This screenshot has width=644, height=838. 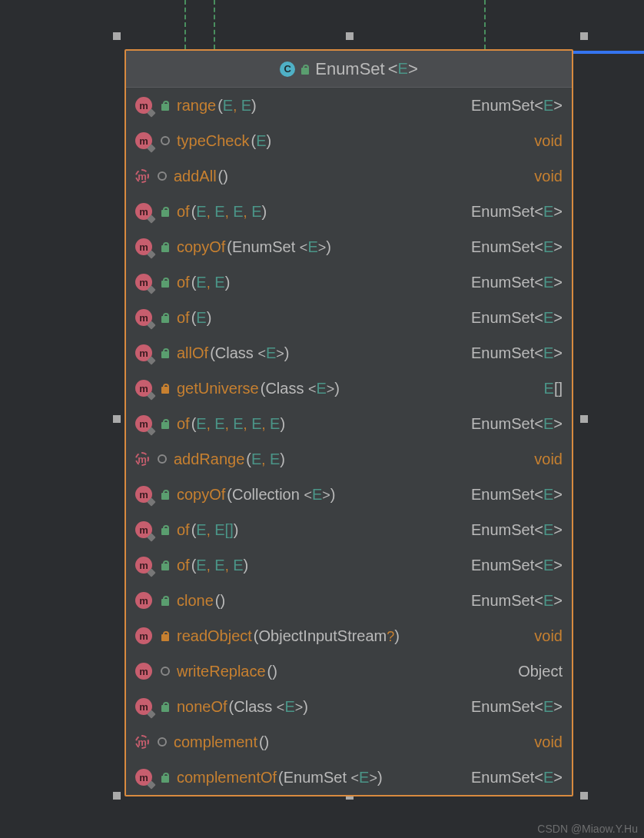 What do you see at coordinates (606, 52) in the screenshot?
I see `selected-edge-line` at bounding box center [606, 52].